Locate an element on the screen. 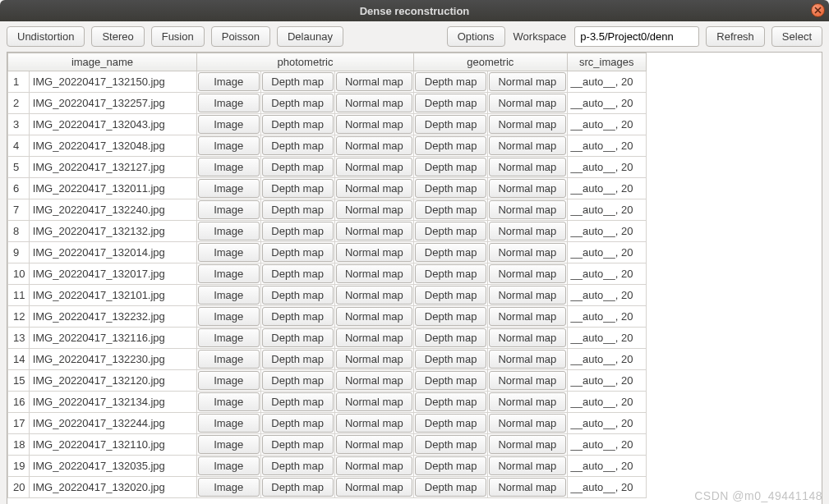 Image resolution: width=829 pixels, height=504 pixels. col-photometric: photometric is located at coordinates (305, 62).